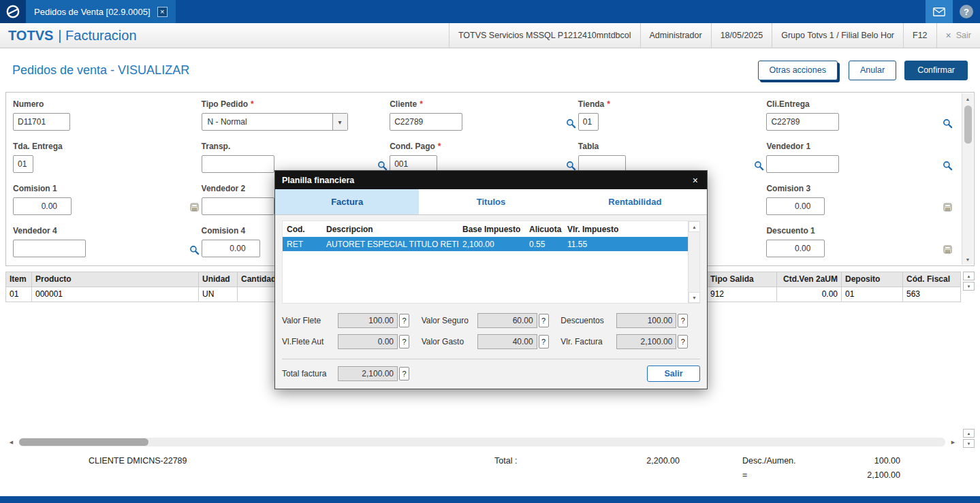  I want to click on comision4-input, so click(231, 248).